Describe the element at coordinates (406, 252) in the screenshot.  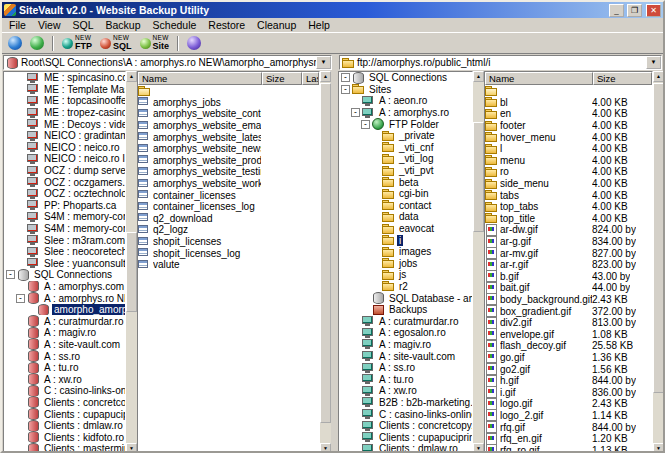
I see `tree-item: images` at that location.